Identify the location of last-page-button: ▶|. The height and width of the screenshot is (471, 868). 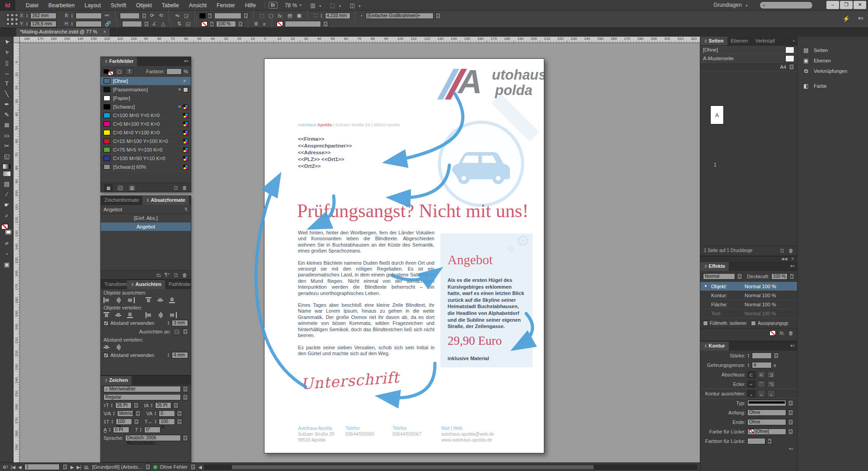
(79, 467).